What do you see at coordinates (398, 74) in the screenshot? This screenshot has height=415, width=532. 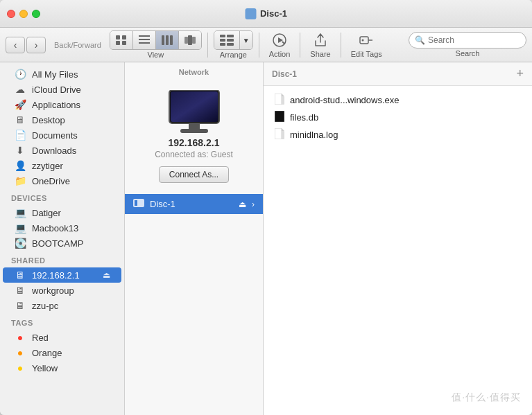 I see `disc-pane-header: Disc-1 +` at bounding box center [398, 74].